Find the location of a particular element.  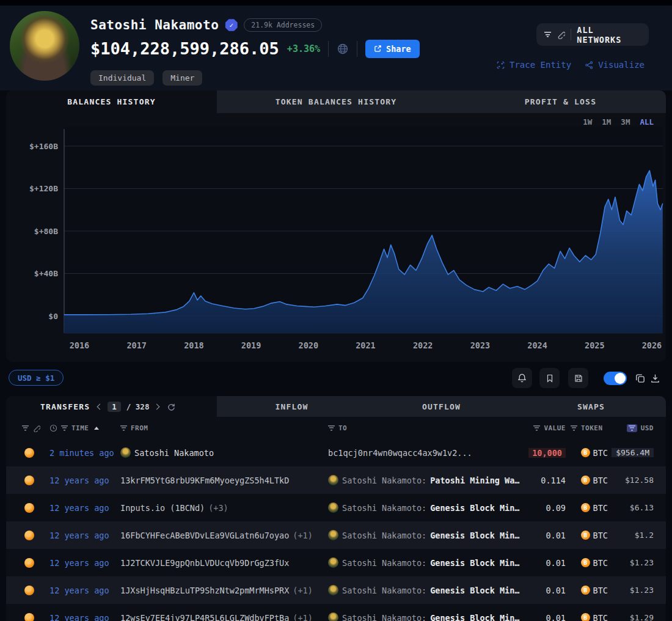

link-icon is located at coordinates (37, 428).